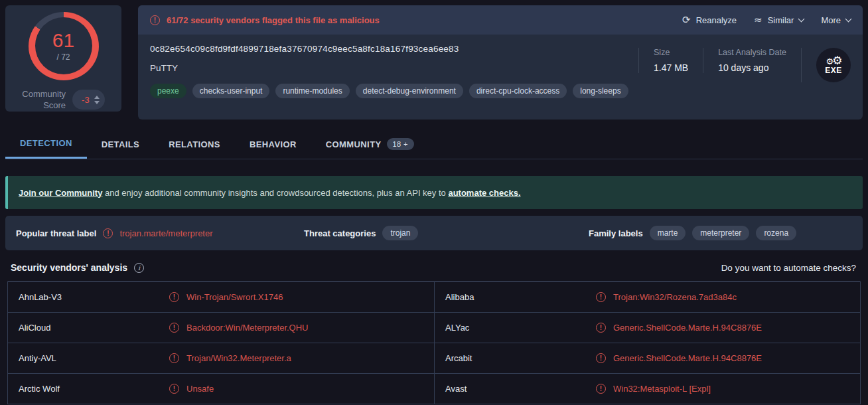 This screenshot has width=868, height=405. I want to click on family-label-meterpreter: meterpreter, so click(721, 233).